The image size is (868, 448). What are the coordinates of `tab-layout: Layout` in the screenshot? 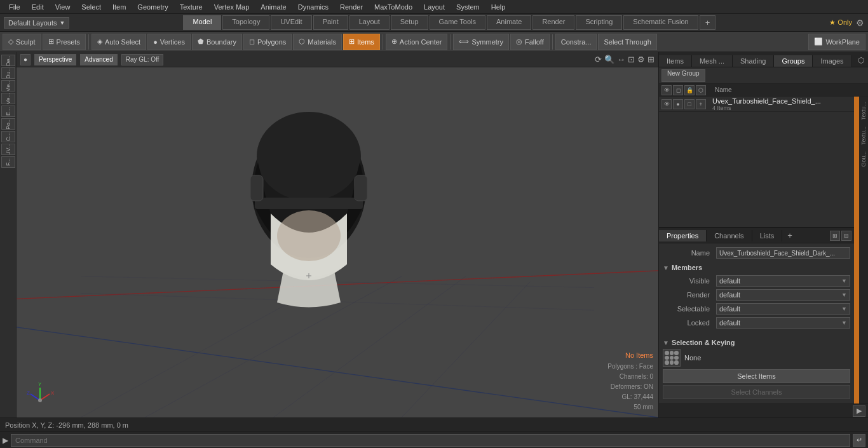 It's located at (370, 23).